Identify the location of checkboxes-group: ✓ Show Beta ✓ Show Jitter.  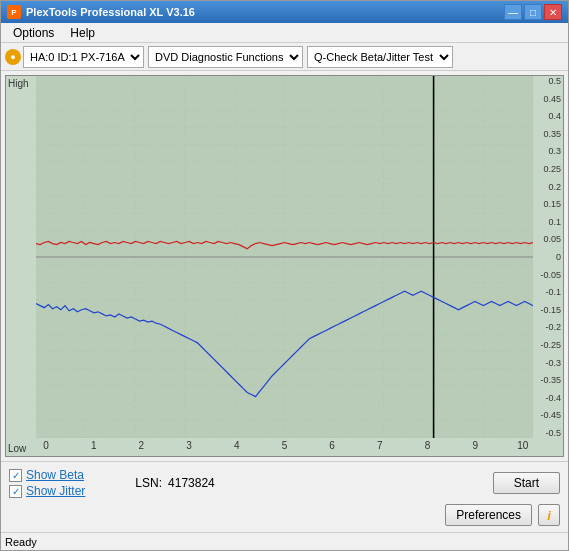
(47, 483).